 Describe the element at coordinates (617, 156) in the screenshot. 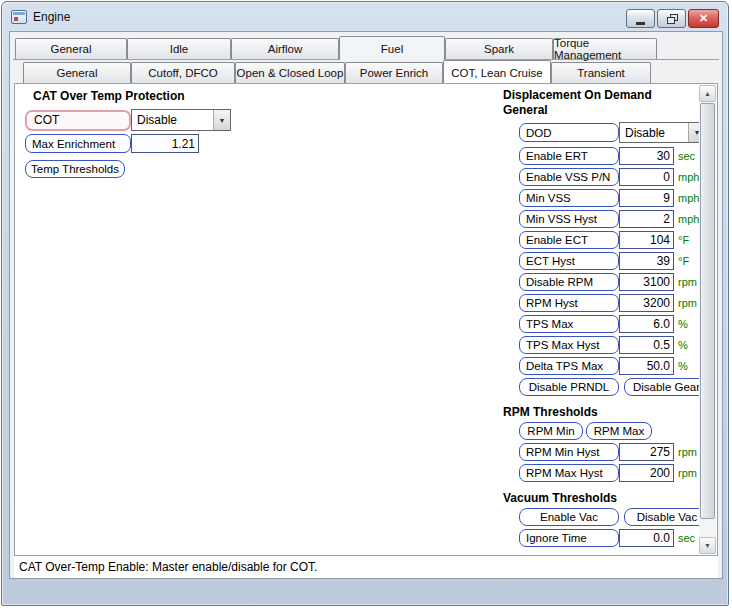

I see `field-row-enable-ert: Enable ERT 30 sec` at that location.